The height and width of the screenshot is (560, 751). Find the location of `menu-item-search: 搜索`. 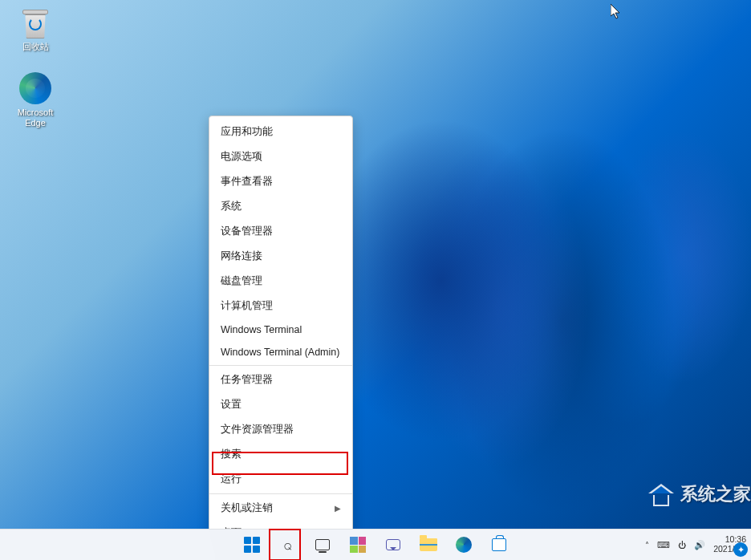

menu-item-search: 搜索 is located at coordinates (281, 454).